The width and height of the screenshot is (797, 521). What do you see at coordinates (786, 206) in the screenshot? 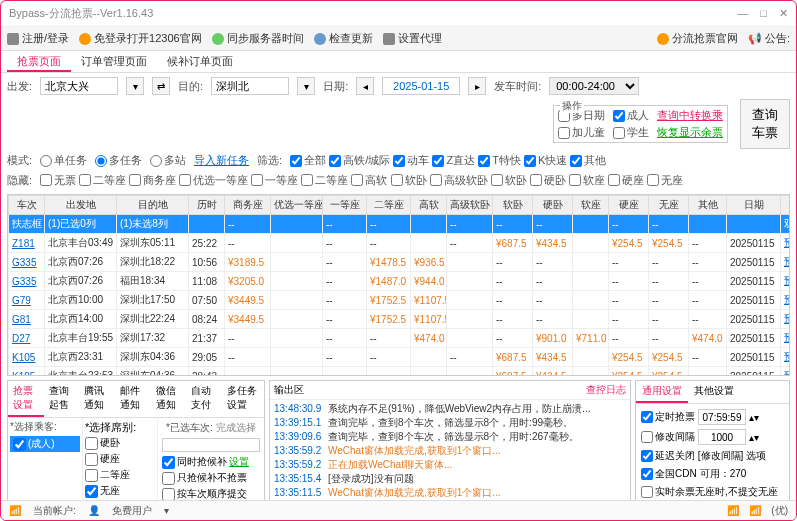
I see `col-header: 备注` at bounding box center [786, 206].